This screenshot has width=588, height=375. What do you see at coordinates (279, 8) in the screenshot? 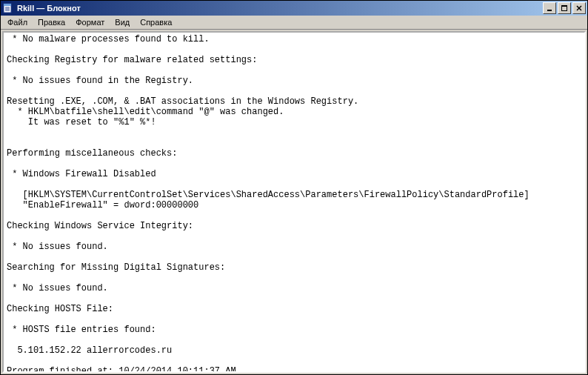
I see `window-title: Rkill — Блокнот` at bounding box center [279, 8].